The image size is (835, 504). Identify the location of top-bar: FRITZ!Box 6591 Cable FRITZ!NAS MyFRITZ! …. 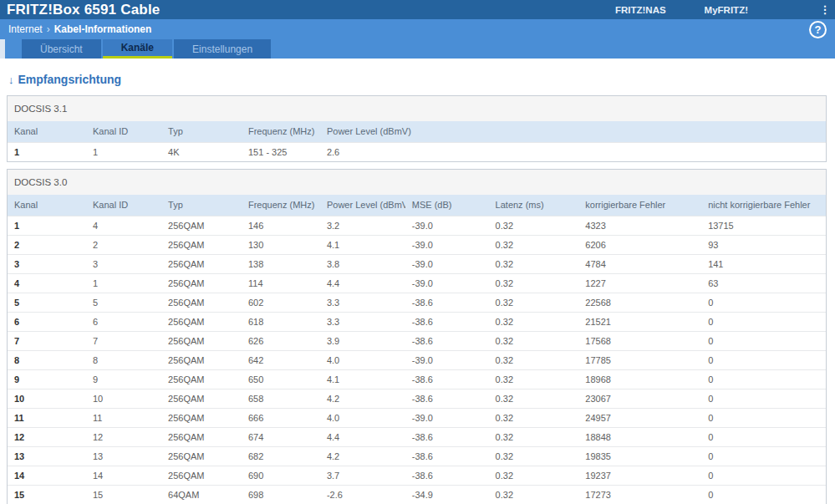
(418, 10).